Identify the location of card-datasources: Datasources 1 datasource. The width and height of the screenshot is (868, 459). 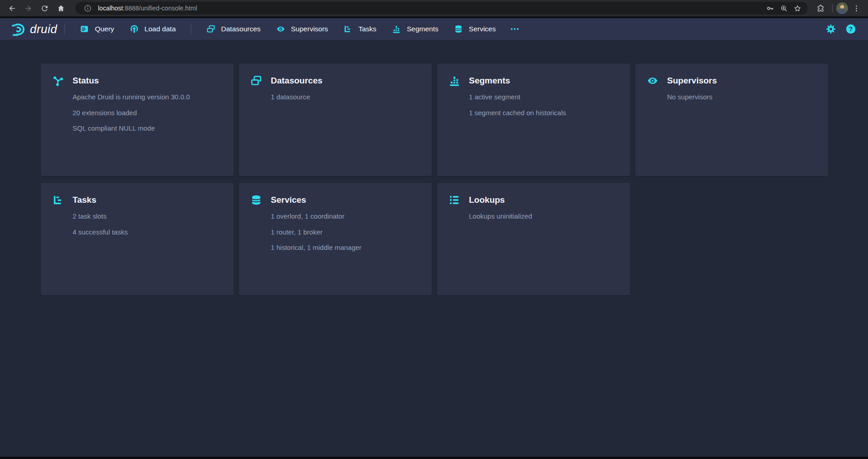
(336, 120).